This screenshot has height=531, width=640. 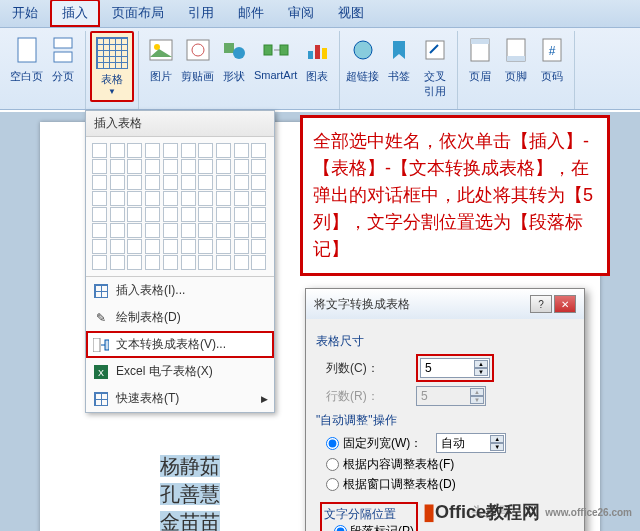 I want to click on excel-sheet-menuitem: XExcel 电子表格(X), so click(x=180, y=372).